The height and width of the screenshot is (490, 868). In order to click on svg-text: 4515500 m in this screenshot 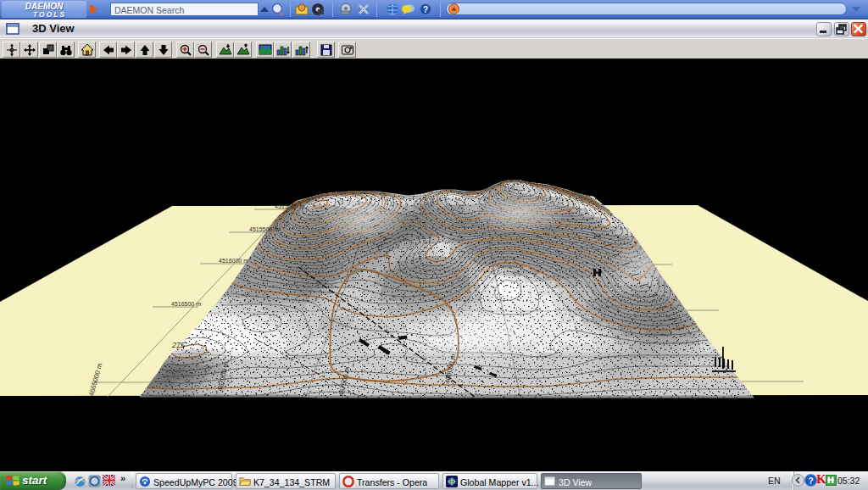, I will do `click(264, 229)`.